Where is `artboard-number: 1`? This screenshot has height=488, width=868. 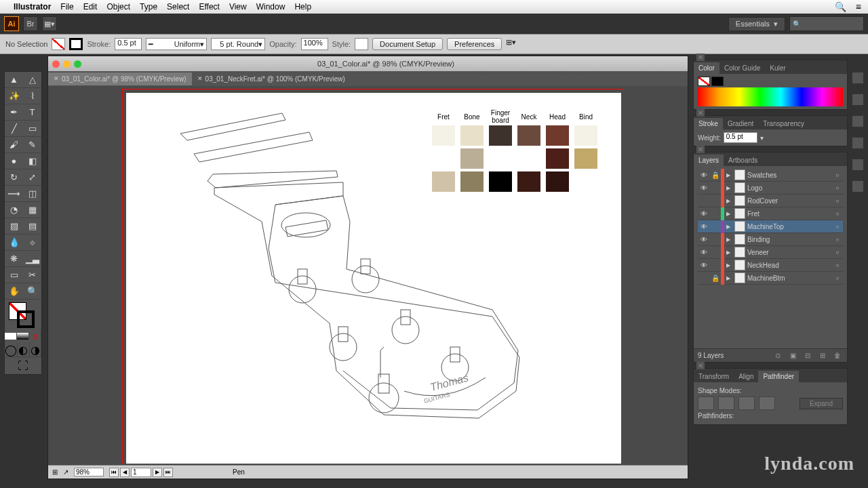
artboard-number: 1 is located at coordinates (141, 472).